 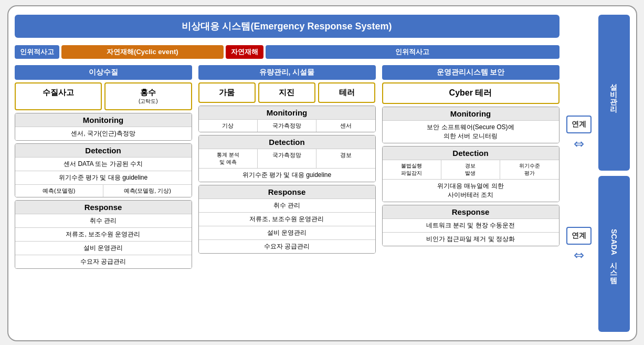 I want to click on col3-det-cell2: 경보발생, so click(x=471, y=170).